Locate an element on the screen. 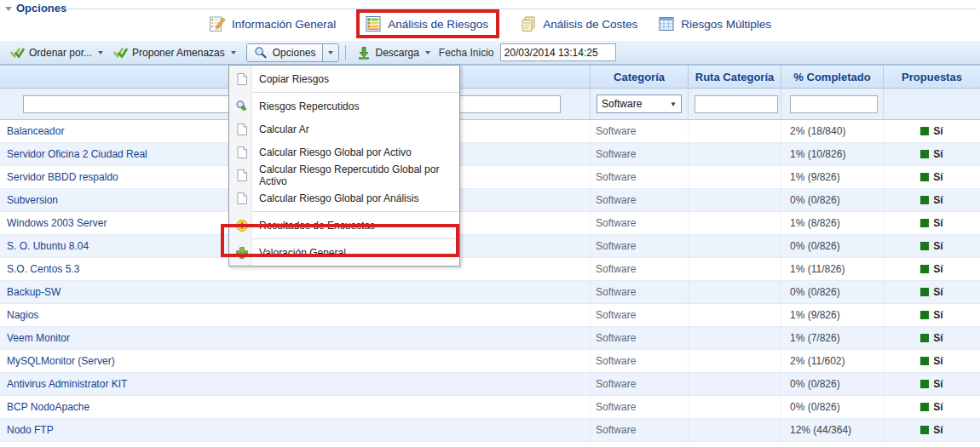 The width and height of the screenshot is (980, 447). table-row: Servidor Oficina 2 Ciudad Real Software … is located at coordinates (490, 155).